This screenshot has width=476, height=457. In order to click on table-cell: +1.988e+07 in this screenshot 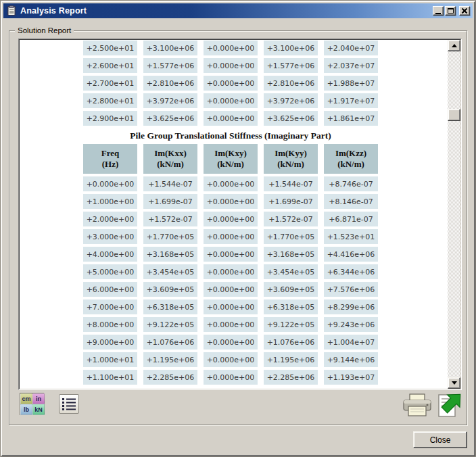, I will do `click(351, 83)`.